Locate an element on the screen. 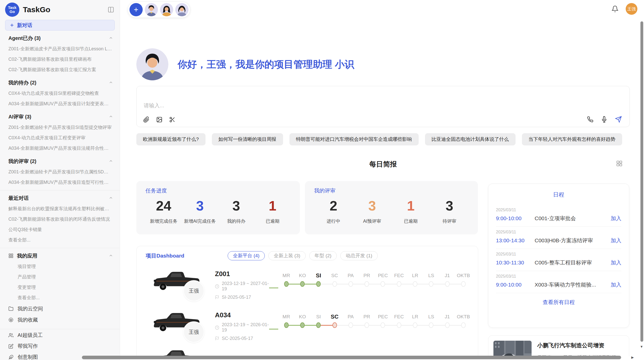  list-item: C02-飞腾新能源轻客改款项目的闭环通告反馈情况 is located at coordinates (60, 219).